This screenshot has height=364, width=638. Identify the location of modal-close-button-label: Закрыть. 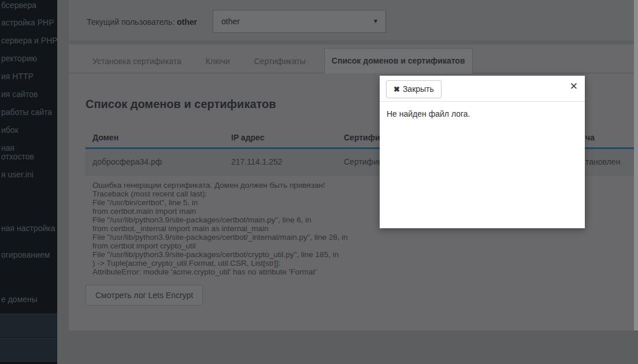
(418, 89).